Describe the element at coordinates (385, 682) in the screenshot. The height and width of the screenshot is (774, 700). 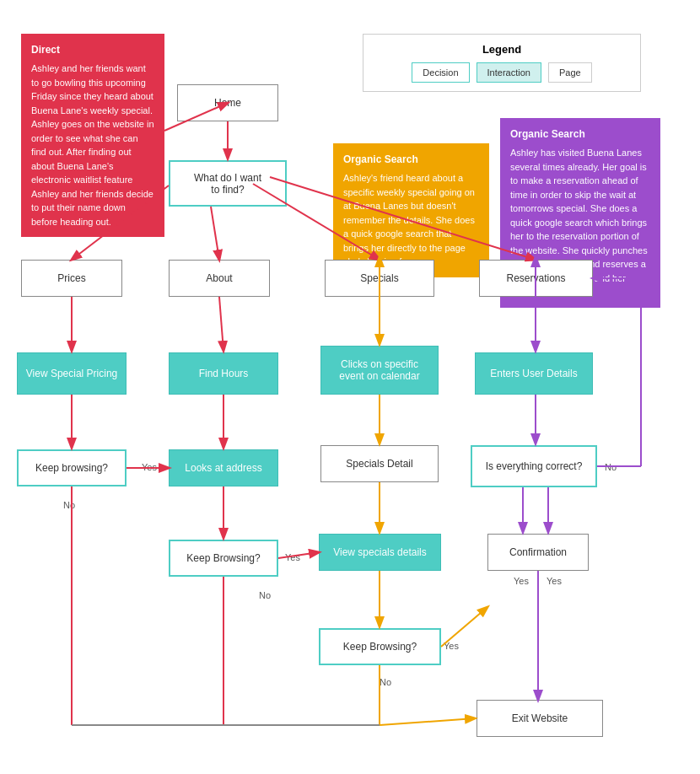
I see `label-no3: No` at that location.